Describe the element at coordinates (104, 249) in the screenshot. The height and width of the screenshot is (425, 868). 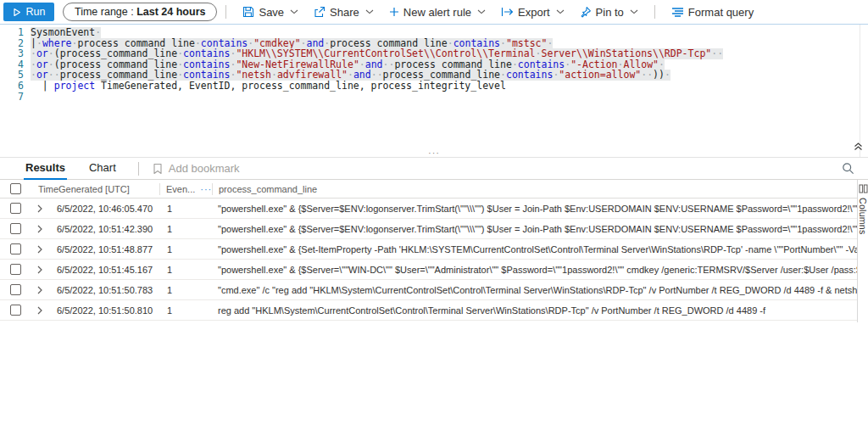
I see `cell-time-generated: 6/5/2022, 10:51:48.877` at that location.